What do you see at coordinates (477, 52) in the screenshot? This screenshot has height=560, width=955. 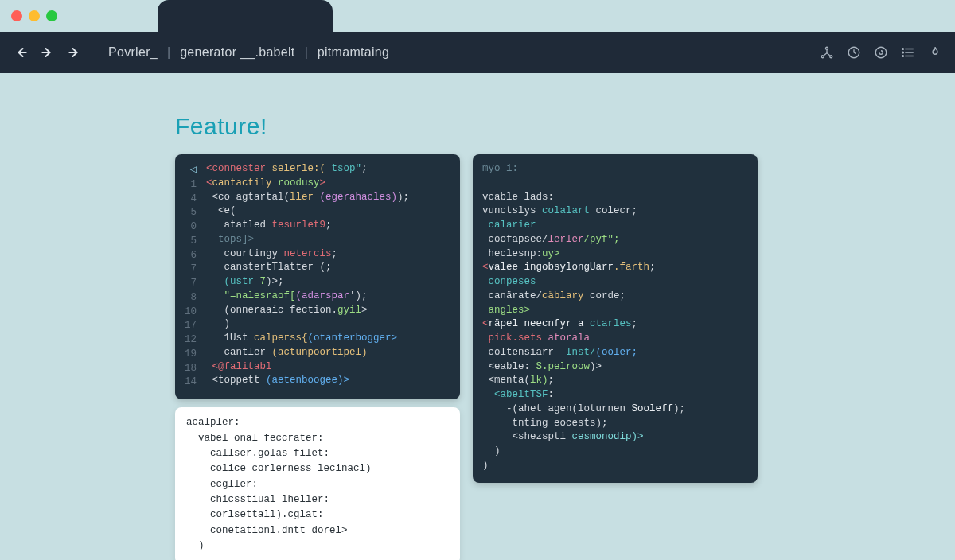 I see `toolbar: Povrler_ | generator __.babelt | pitmamt…` at bounding box center [477, 52].